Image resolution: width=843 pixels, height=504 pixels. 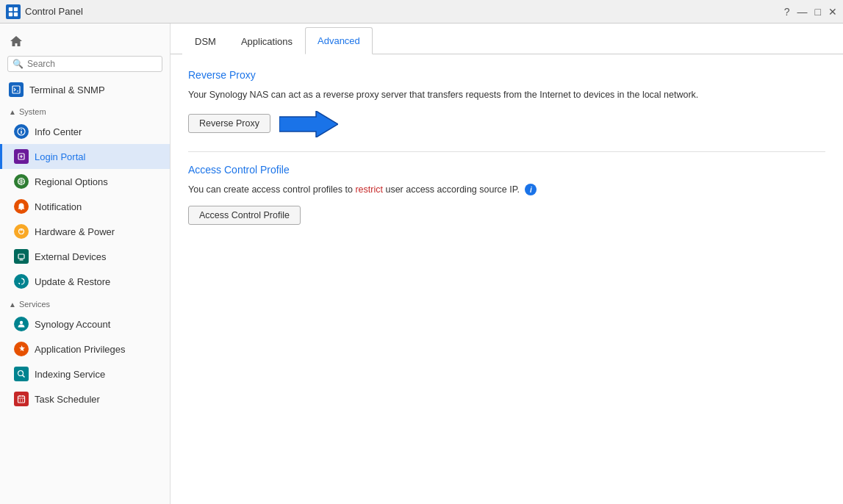 I want to click on info-center-icon, so click(x=21, y=132).